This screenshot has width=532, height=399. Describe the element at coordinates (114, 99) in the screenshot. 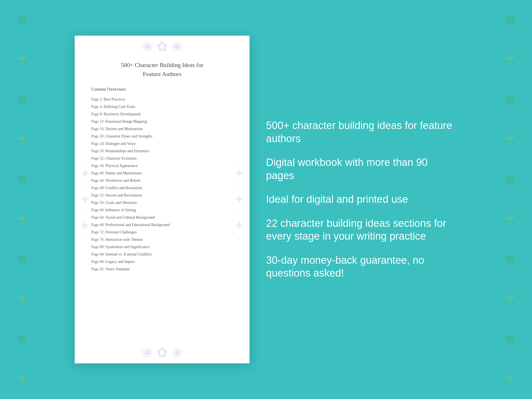

I see `toc-title: Best Practices` at that location.